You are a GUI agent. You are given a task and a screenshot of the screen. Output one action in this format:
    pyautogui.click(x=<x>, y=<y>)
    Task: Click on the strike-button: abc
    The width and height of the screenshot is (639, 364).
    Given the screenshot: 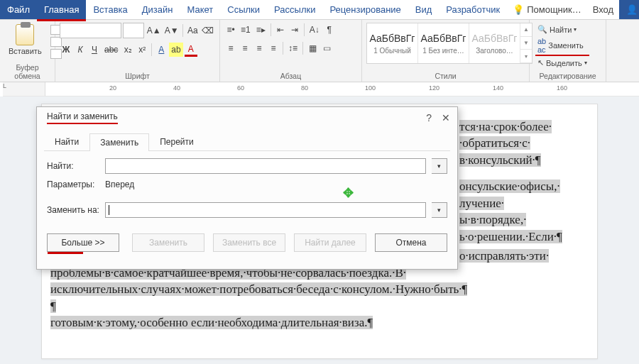 What is the action you would take?
    pyautogui.click(x=111, y=50)
    